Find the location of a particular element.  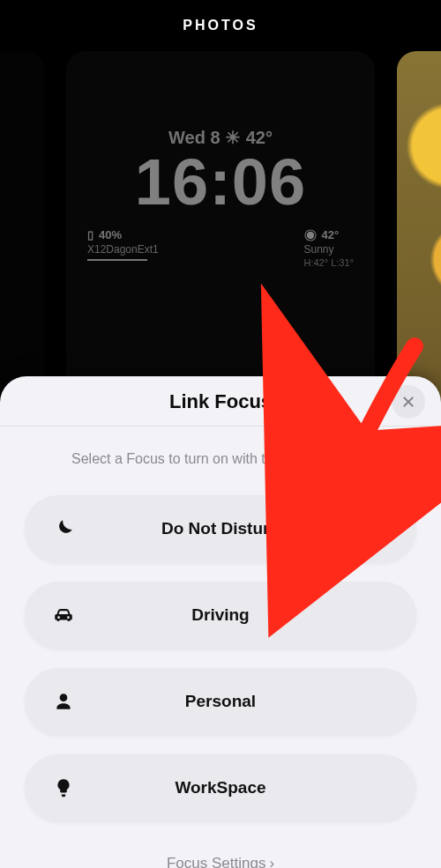

sun-icon is located at coordinates (310, 234).